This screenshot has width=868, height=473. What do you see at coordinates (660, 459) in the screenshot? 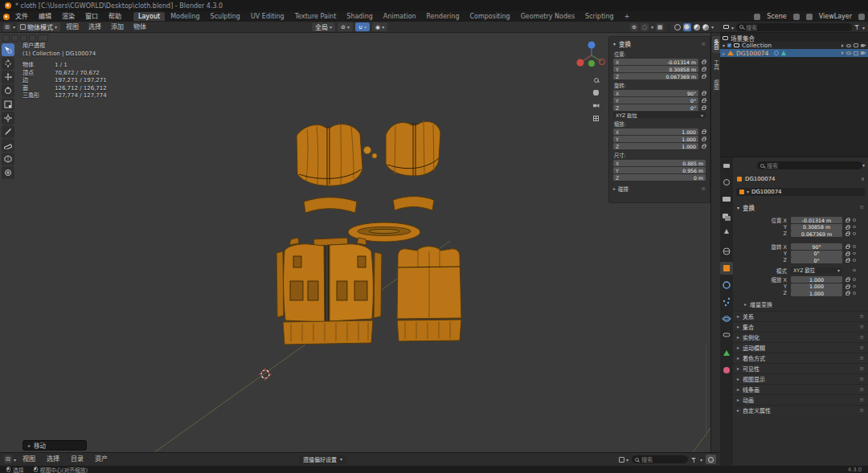
I see `asset-search-input: 搜索` at bounding box center [660, 459].